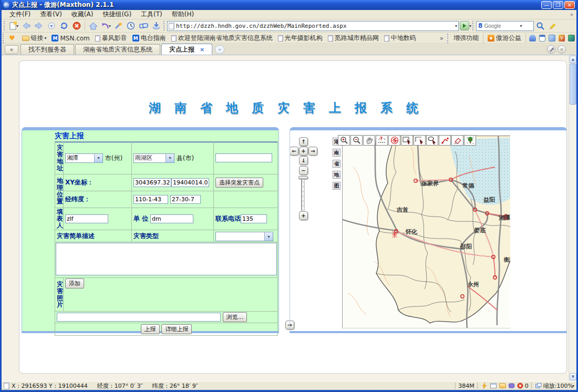 The width and height of the screenshot is (578, 392). What do you see at coordinates (39, 26) in the screenshot?
I see `forward-button` at bounding box center [39, 26].